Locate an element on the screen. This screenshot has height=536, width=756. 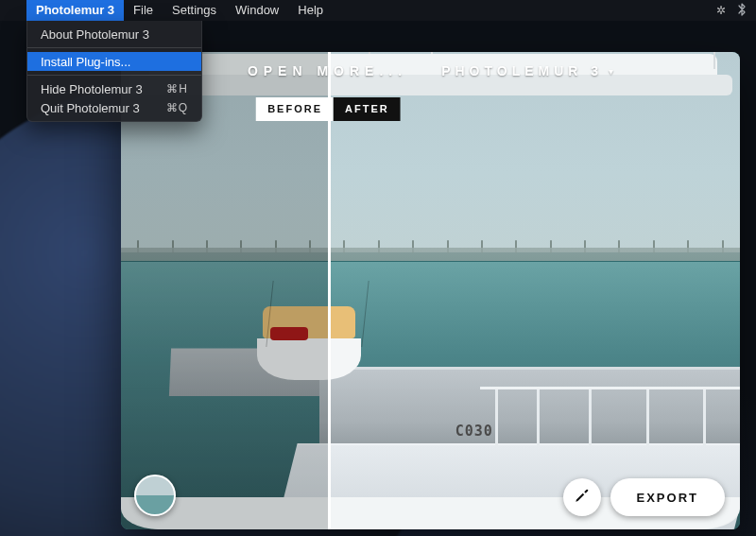
app-title-dropdown: PHOTOLEMUR 3 is located at coordinates (527, 71).